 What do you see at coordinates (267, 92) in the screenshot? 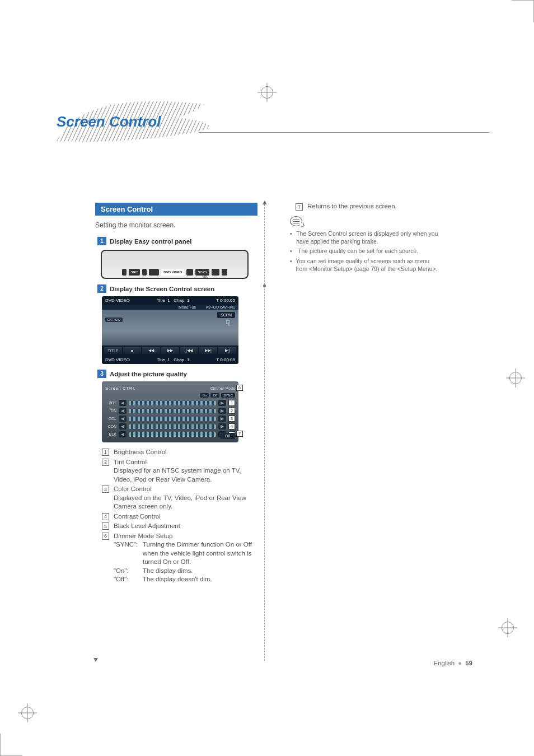
I see `registration-mark-top` at bounding box center [267, 92].